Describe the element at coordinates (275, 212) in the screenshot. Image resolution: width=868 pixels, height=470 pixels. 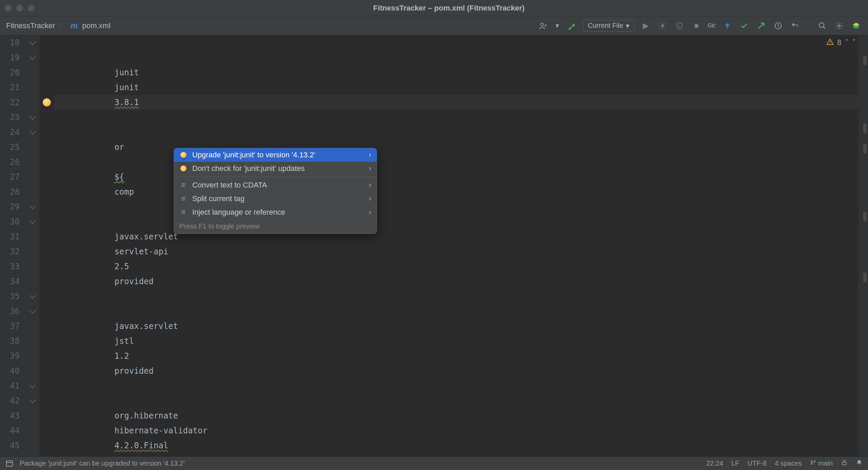
I see `intention-menu-item: ≡Inject language or reference›` at that location.